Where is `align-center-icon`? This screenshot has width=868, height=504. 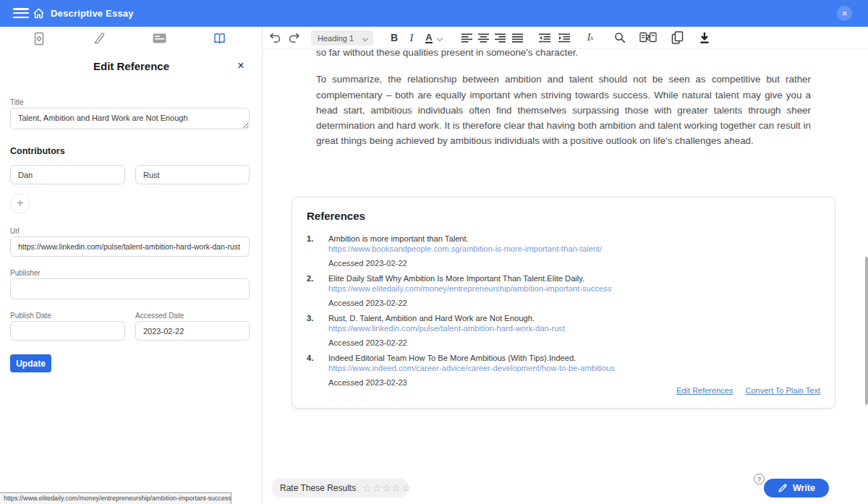 align-center-icon is located at coordinates (483, 38).